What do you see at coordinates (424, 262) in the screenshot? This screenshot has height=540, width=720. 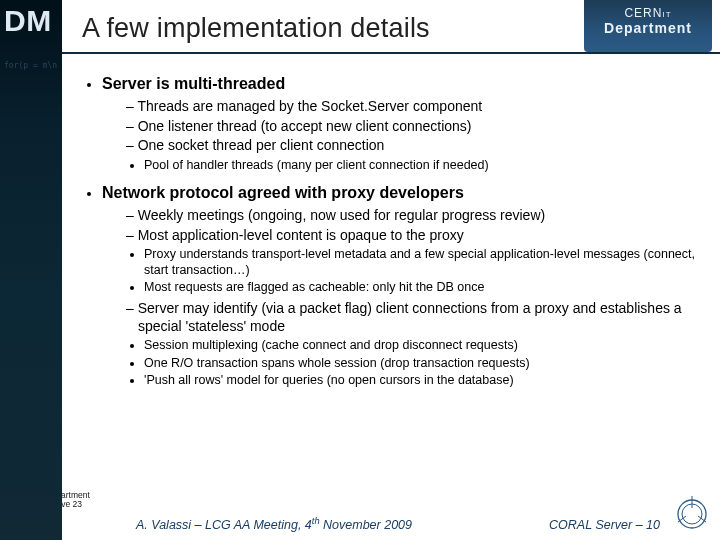 I see `b2-l3a-0: Proxy understands transport-level metada…` at bounding box center [424, 262].